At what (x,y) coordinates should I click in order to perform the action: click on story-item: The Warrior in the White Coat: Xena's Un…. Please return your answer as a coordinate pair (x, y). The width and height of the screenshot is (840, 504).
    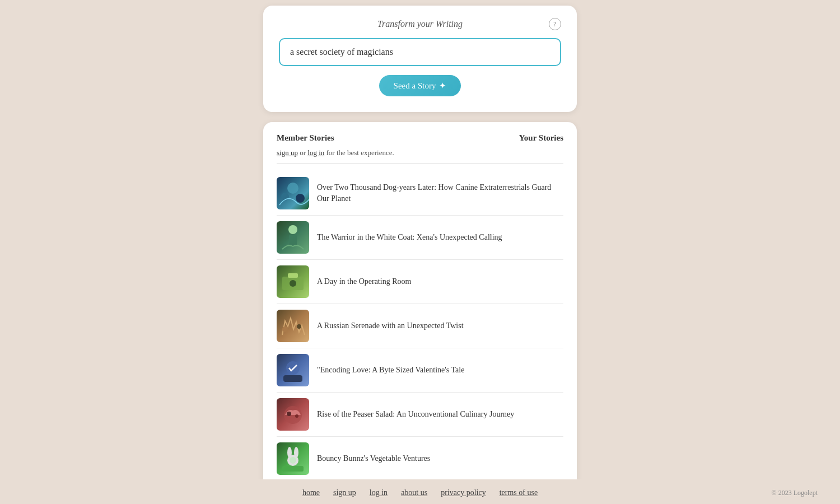
    Looking at the image, I should click on (420, 237).